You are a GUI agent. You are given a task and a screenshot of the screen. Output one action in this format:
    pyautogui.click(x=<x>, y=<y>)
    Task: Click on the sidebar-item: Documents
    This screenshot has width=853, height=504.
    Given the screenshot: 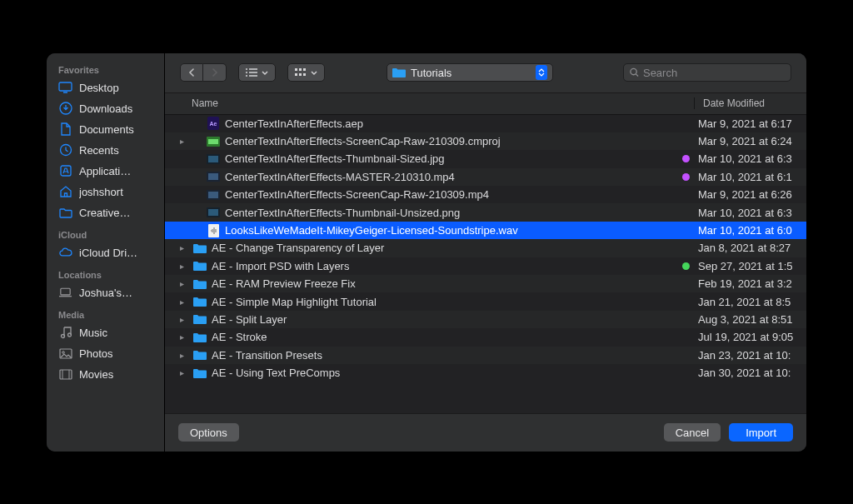 What is the action you would take?
    pyautogui.click(x=105, y=130)
    